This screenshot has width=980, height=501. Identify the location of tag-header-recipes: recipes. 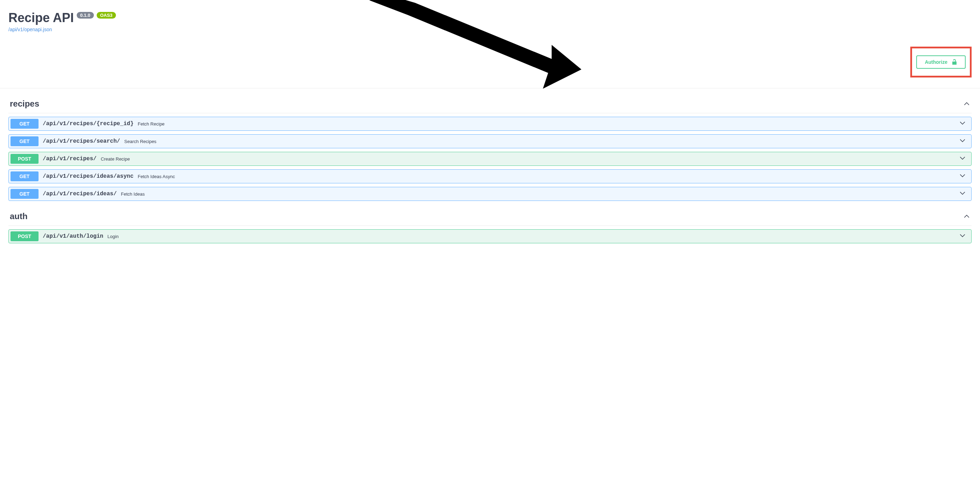
(490, 104).